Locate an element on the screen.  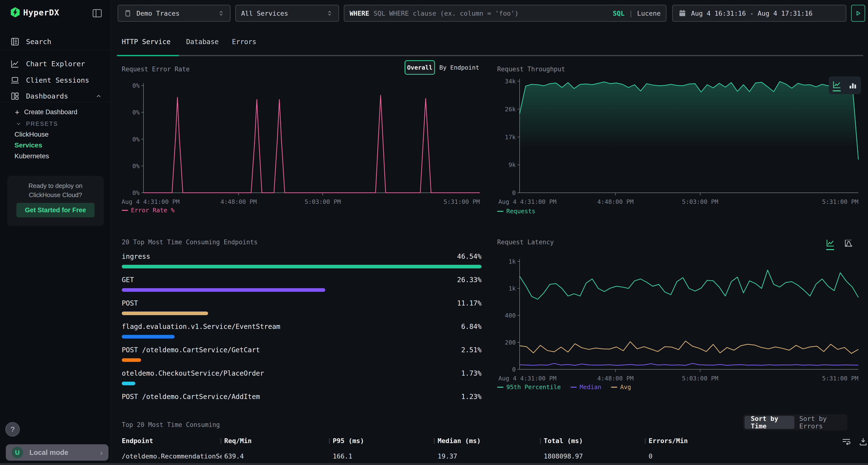
column-header-median-ms-: Median (ms)⋮ is located at coordinates (459, 441).